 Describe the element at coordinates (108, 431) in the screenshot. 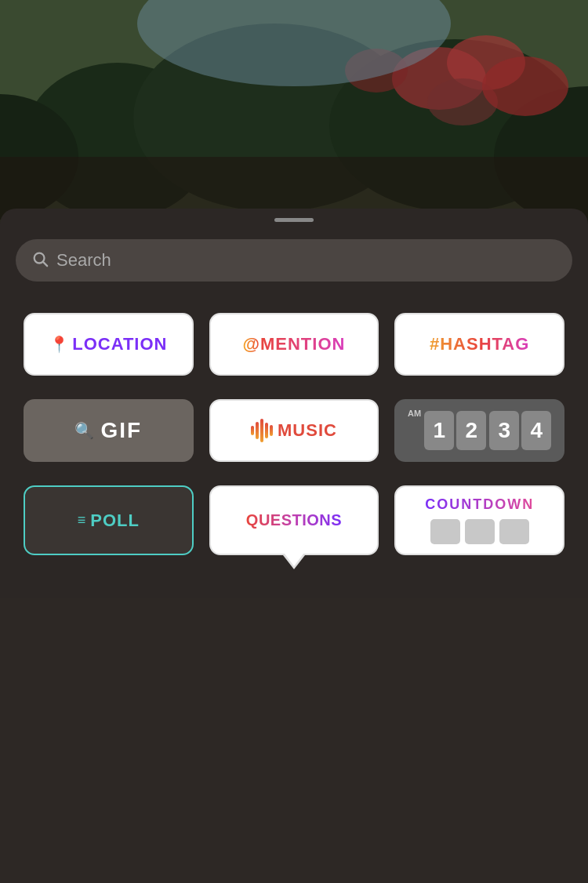

I see `sticker-gif: 🔍 GIF` at that location.